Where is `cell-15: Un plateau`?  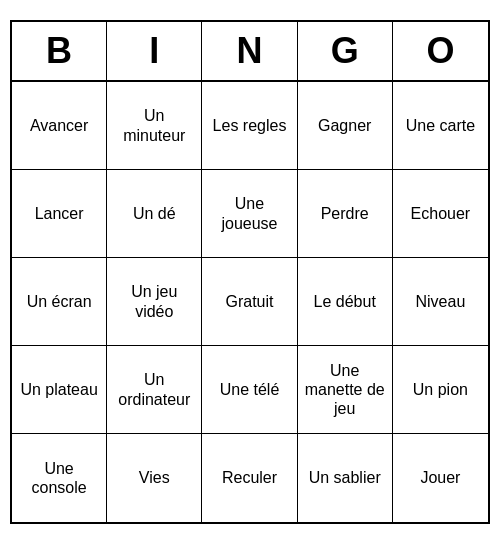
cell-15: Un plateau is located at coordinates (60, 390).